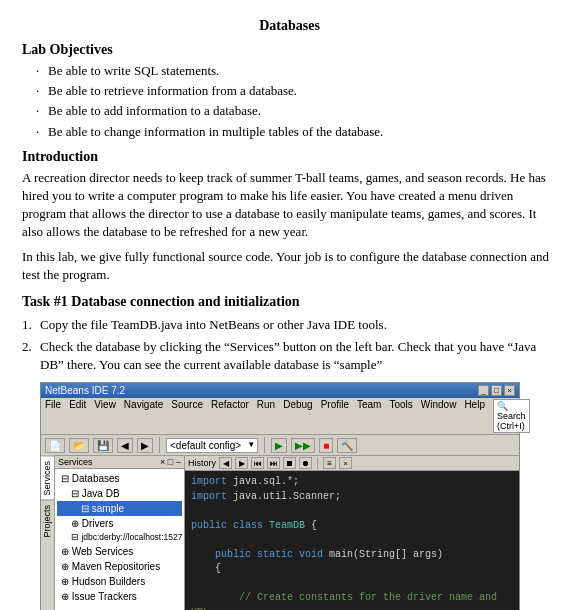  What do you see at coordinates (290, 206) in the screenshot?
I see `introduction-para1: A recreation director needs to keep trac…` at bounding box center [290, 206].